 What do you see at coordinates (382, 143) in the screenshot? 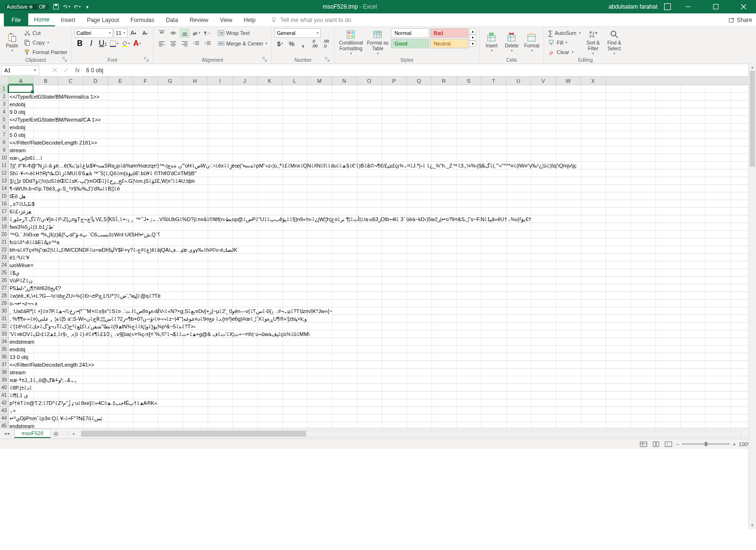
I see `row-8-cells: <</Filter/FlateDecode/Length 2181>>` at bounding box center [382, 143].